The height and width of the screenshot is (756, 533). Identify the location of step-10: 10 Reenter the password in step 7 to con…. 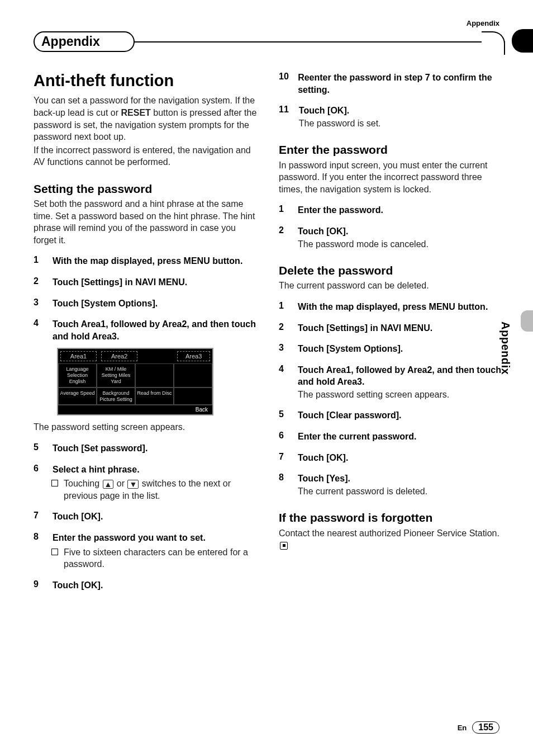
(392, 84).